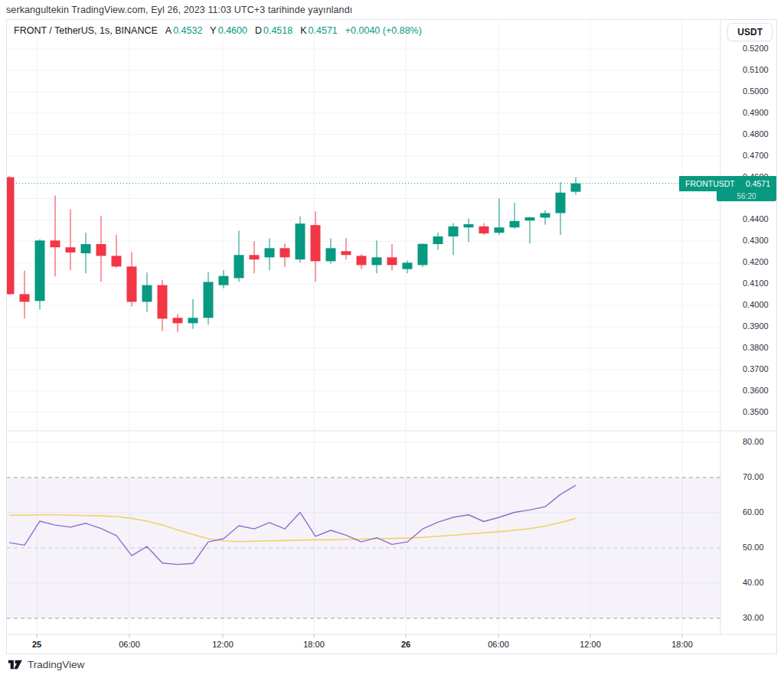 Image resolution: width=784 pixels, height=678 pixels. I want to click on tradingview-logo: TradingView, so click(46, 664).